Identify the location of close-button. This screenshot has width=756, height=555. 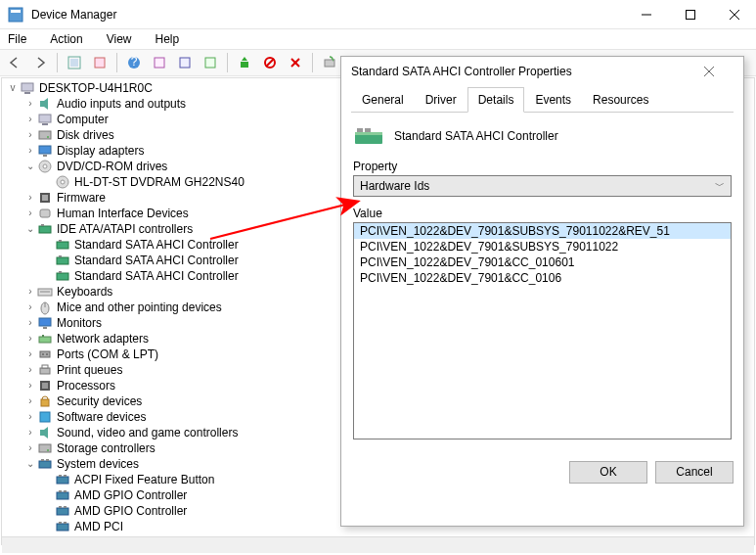
(734, 15).